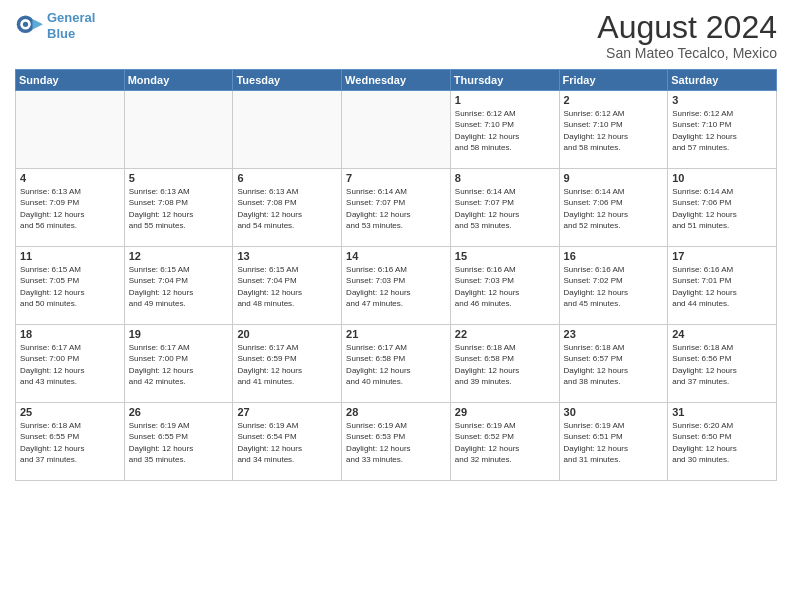 This screenshot has width=792, height=612. I want to click on day-number: 1, so click(505, 100).